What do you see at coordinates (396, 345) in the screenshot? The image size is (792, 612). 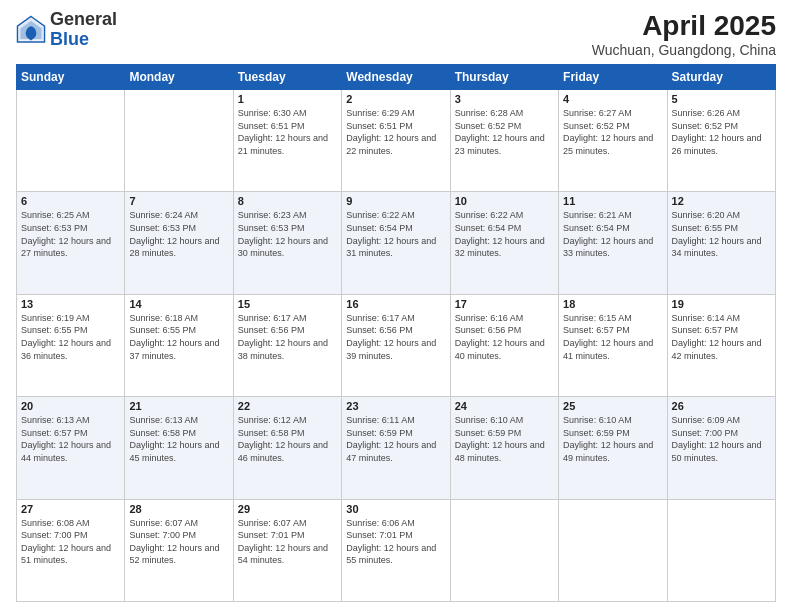 I see `table-row: 16Sunrise: 6:17 AM Sunset: 6:56 PM Dayli…` at bounding box center [396, 345].